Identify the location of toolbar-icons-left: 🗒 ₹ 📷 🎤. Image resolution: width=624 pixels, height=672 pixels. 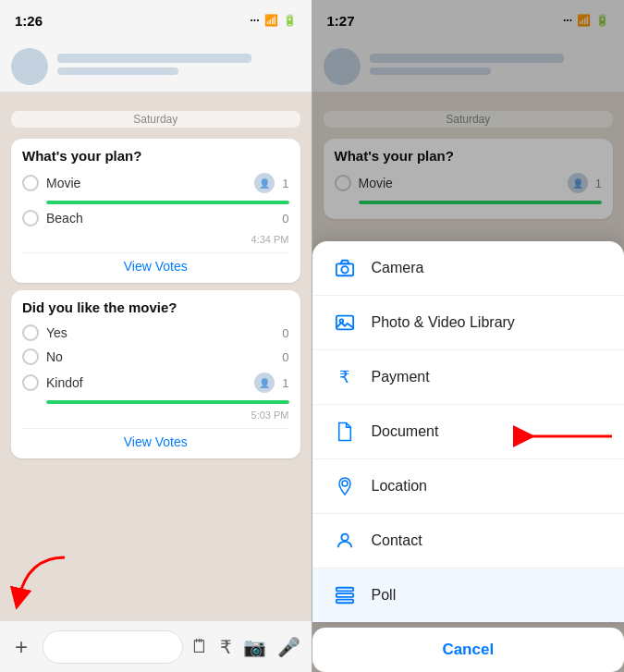
(248, 647).